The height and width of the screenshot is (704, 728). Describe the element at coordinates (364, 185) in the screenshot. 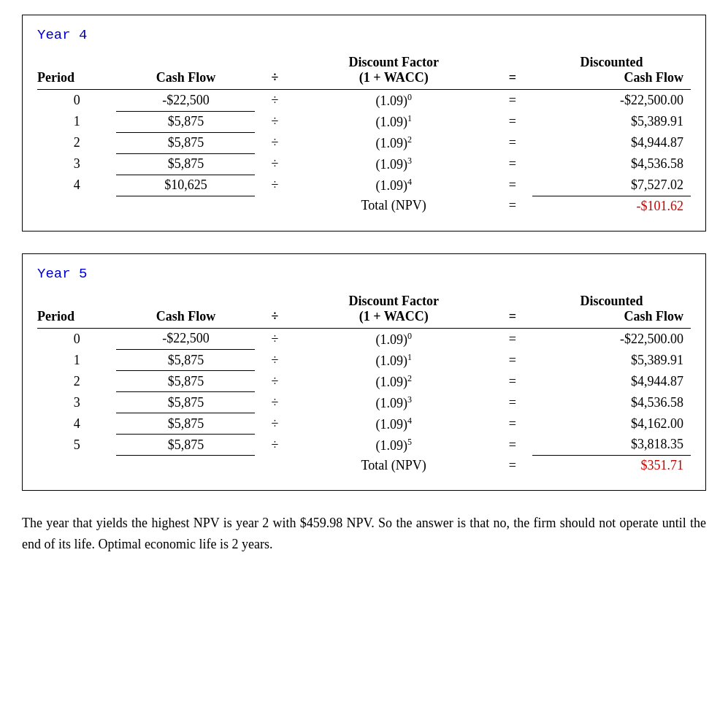

I see `table-row: 4$10,625÷(1.09)4=$7,527.02` at that location.